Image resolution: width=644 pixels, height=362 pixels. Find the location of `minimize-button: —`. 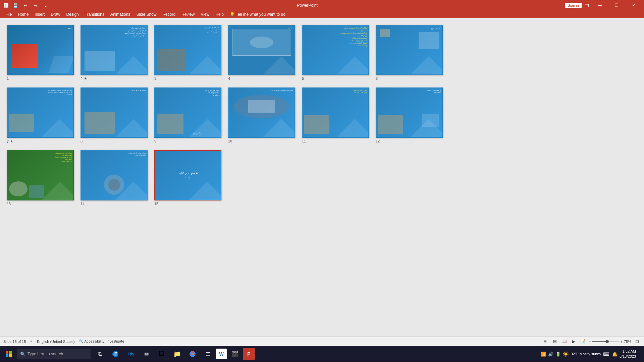

minimize-button: — is located at coordinates (600, 5).